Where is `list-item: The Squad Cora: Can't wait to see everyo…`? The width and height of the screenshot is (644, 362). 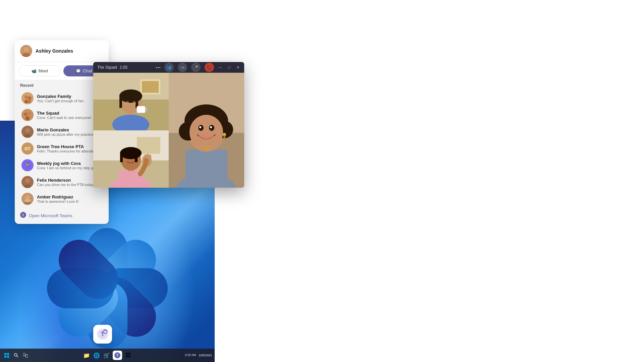
list-item: The Squad Cora: Can't wait to see everyo… is located at coordinates (62, 115).